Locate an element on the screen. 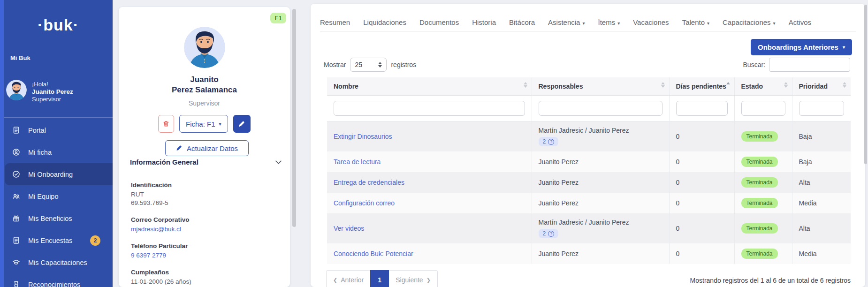 This screenshot has width=868, height=287. select-arrows-icon is located at coordinates (380, 65).